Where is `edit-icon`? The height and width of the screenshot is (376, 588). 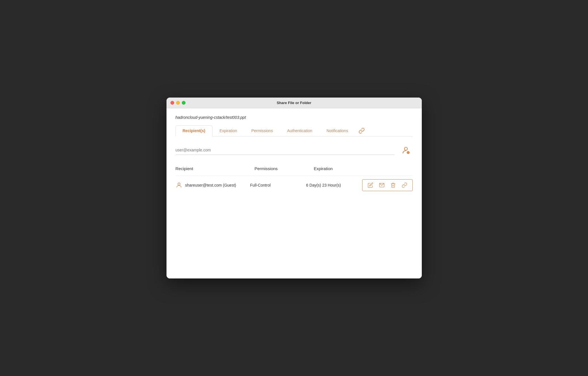 edit-icon is located at coordinates (370, 185).